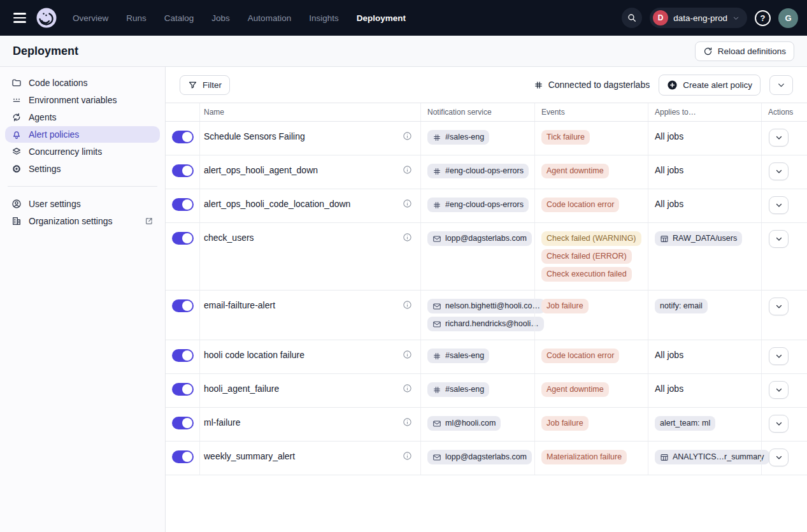  What do you see at coordinates (90, 18) in the screenshot?
I see `nav-item-overview: Overview` at bounding box center [90, 18].